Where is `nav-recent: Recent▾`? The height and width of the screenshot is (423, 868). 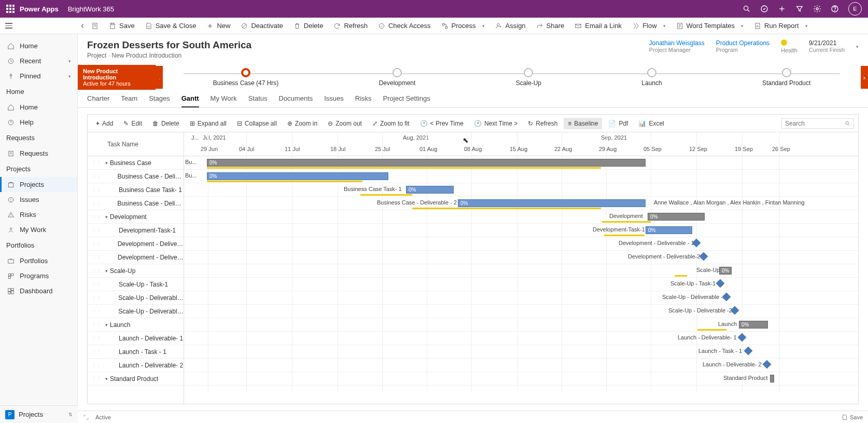 nav-recent: Recent▾ is located at coordinates (38, 61).